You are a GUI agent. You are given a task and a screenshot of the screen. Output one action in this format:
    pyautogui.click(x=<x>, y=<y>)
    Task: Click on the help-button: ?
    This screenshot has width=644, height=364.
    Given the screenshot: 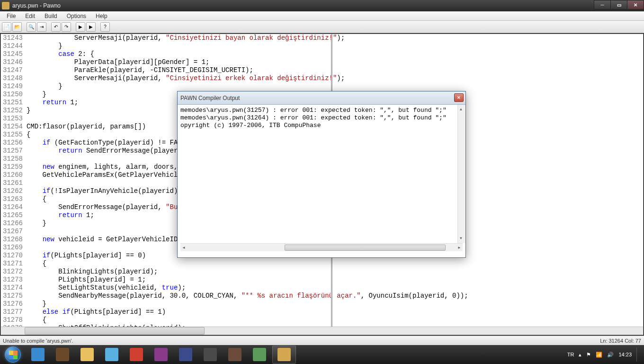 What is the action you would take?
    pyautogui.click(x=105, y=27)
    